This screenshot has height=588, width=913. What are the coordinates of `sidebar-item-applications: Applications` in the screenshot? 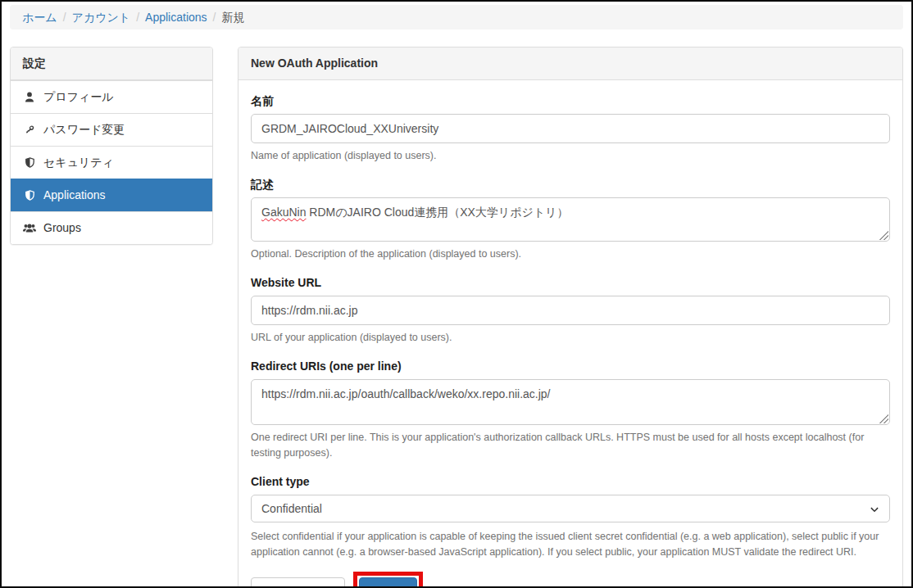 It's located at (111, 195).